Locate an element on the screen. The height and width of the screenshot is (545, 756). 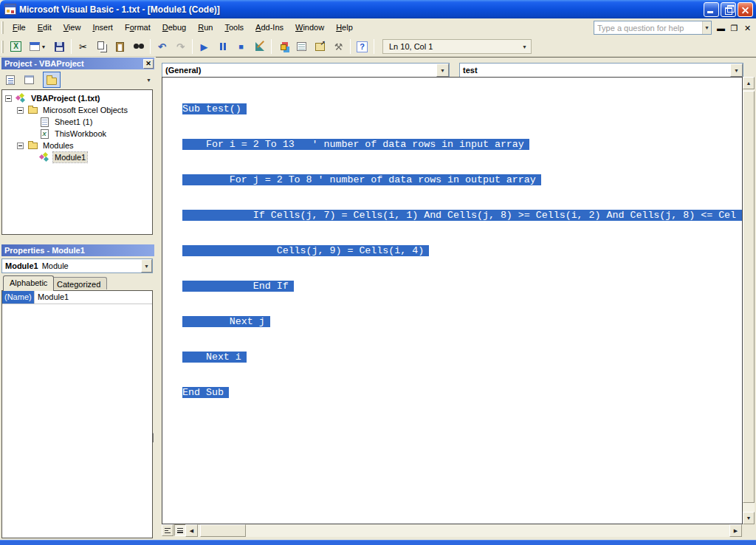
menu-debug: Debug is located at coordinates (174, 28).